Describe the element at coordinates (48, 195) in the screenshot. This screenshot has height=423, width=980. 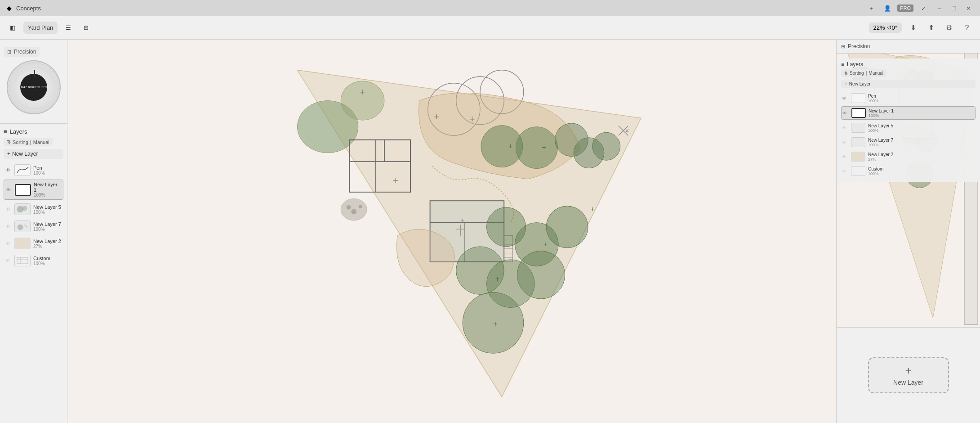
I see `layer-opacity-1: 100%` at that location.